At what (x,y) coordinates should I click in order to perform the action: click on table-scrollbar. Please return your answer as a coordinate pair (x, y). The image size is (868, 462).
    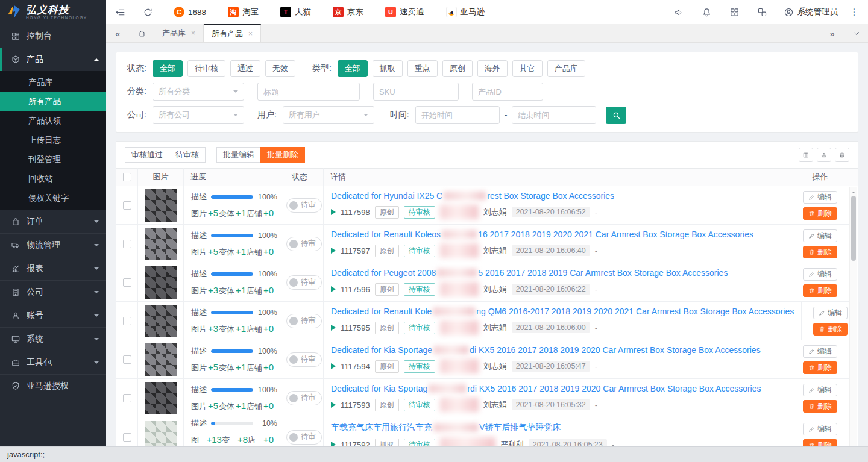
    Looking at the image, I should click on (854, 323).